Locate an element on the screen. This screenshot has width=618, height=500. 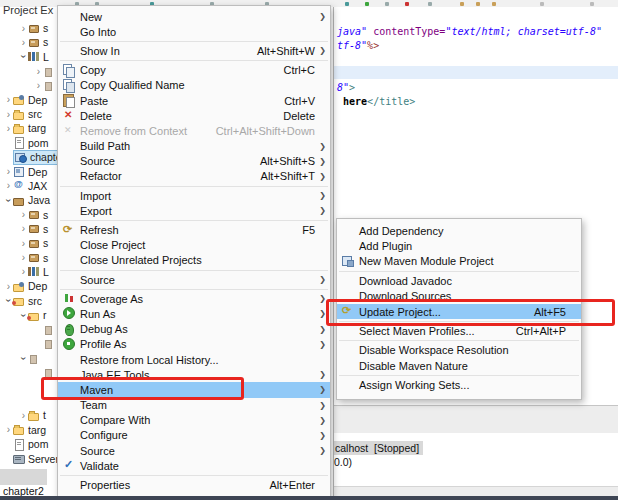
menu-item-shortcut: F5 is located at coordinates (308, 230).